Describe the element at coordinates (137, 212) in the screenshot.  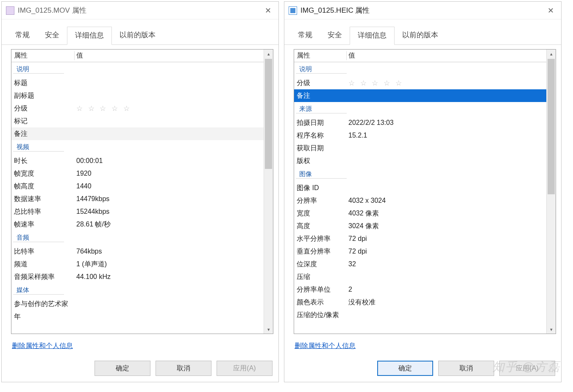
I see `row-total-bitrate: 总比特率15244kbps` at that location.